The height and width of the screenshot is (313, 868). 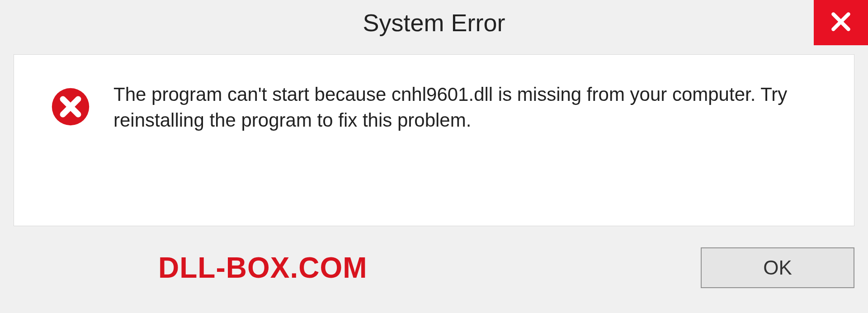 I want to click on titlebar: System Error, so click(x=434, y=23).